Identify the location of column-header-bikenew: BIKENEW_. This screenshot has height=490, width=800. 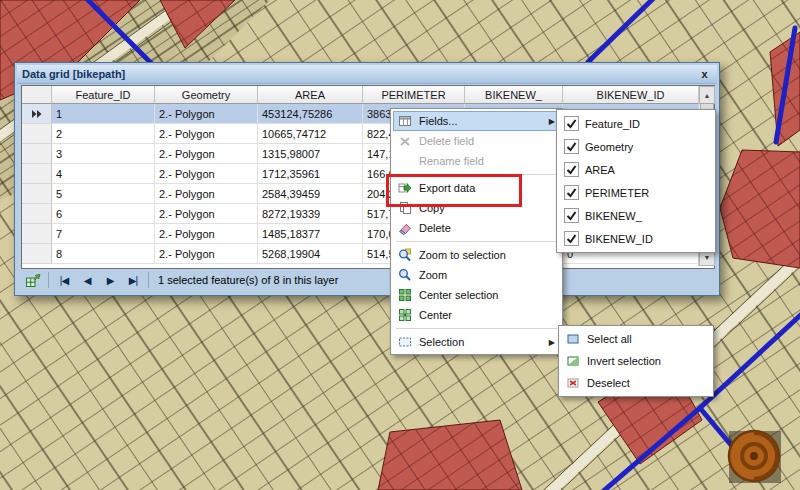
(514, 95).